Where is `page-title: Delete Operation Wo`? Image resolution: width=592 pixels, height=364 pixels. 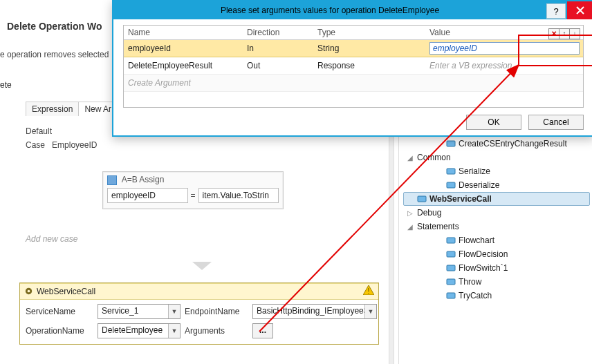 page-title: Delete Operation Wo is located at coordinates (54, 26).